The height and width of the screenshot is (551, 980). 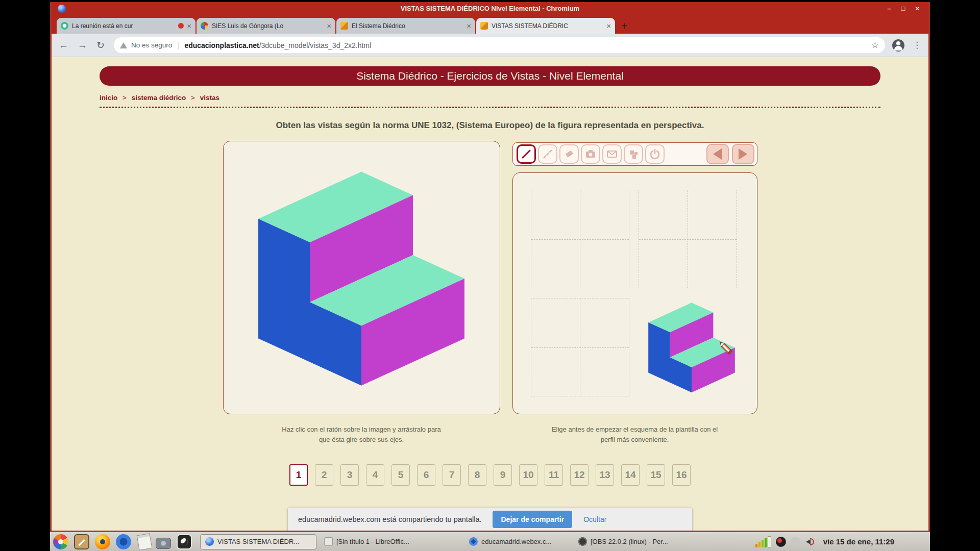 What do you see at coordinates (406, 26) in the screenshot?
I see `tab-sistema-diedrico: El Sistema Diédrico ×` at bounding box center [406, 26].